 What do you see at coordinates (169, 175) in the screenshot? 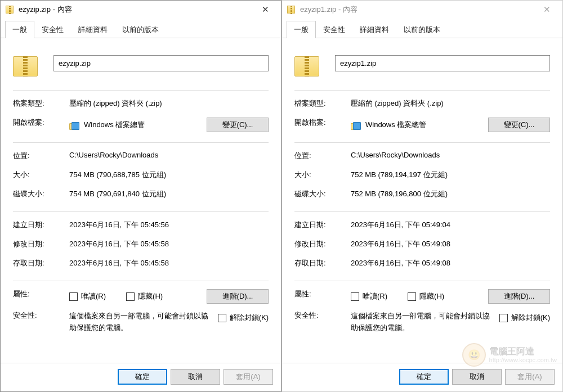
I see `size-value: 754 MB (790,688,785 位元組)` at bounding box center [169, 175].